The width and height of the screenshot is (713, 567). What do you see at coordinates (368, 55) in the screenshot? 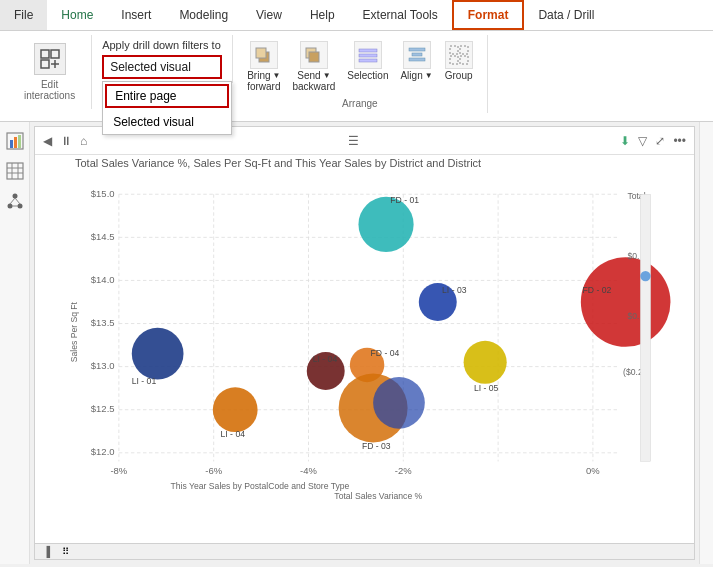
I see `selection-icon` at bounding box center [368, 55].